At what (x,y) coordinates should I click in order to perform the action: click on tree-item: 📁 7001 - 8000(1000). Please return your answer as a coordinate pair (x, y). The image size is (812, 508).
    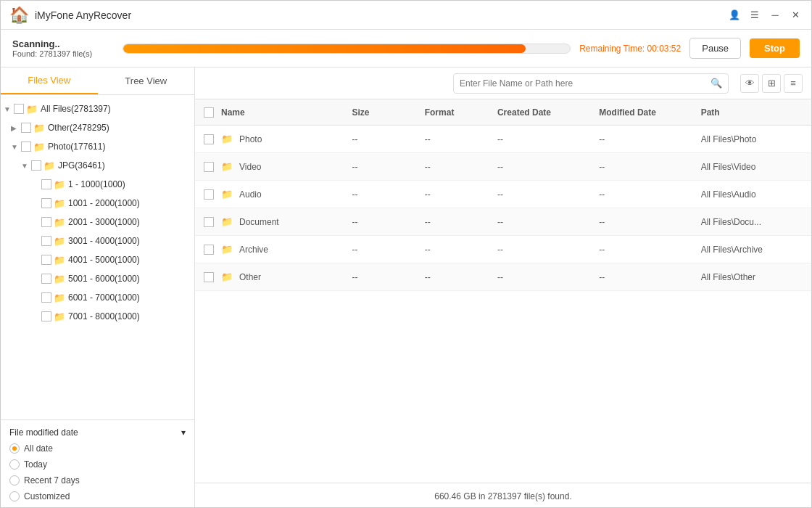
    Looking at the image, I should click on (97, 316).